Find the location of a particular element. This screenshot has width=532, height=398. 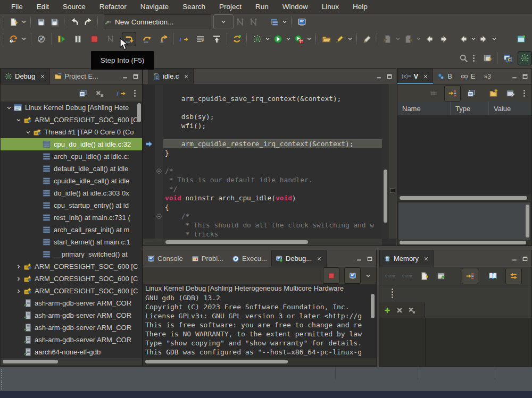

tab-breakpoints: B is located at coordinates (445, 77).